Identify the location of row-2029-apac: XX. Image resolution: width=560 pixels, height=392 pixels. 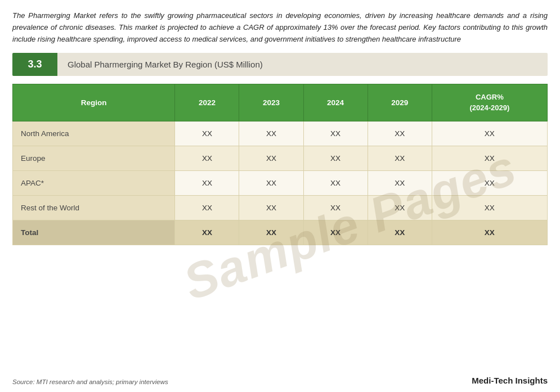
(400, 183).